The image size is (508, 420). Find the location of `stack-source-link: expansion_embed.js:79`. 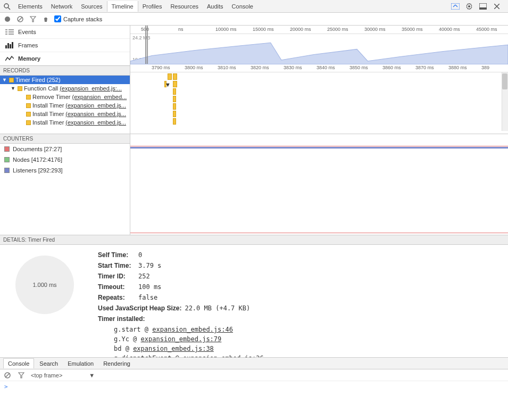

stack-source-link: expansion_embed.js:79 is located at coordinates (181, 339).